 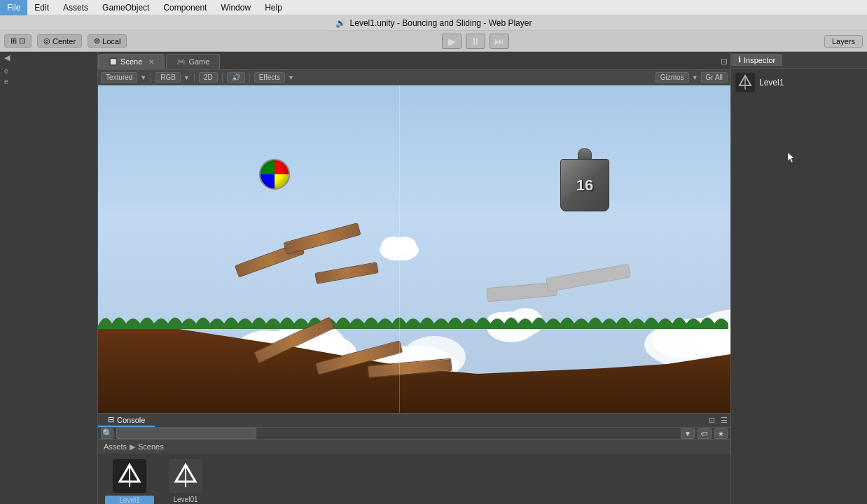 What do you see at coordinates (291, 78) in the screenshot?
I see `dropdown-arrow-3: ▼` at bounding box center [291, 78].